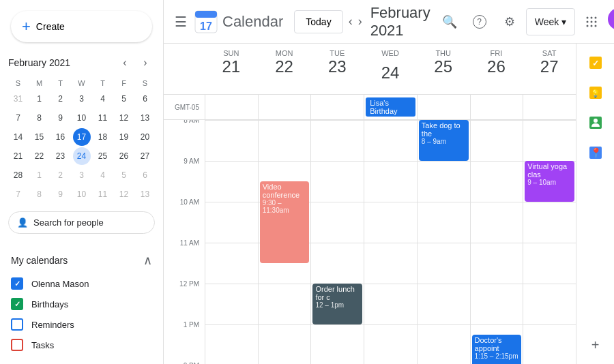  Describe the element at coordinates (103, 137) in the screenshot. I see `mini-cal-day: 18` at that location.